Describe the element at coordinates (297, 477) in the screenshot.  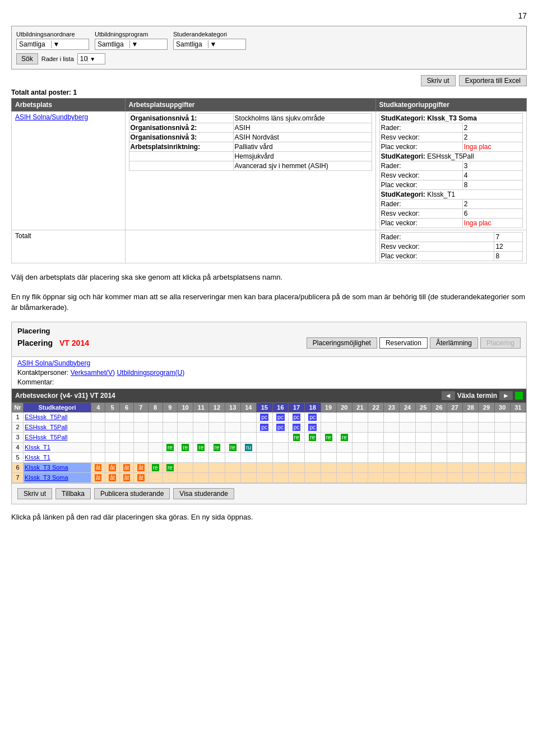
I see `r7w17` at that location.